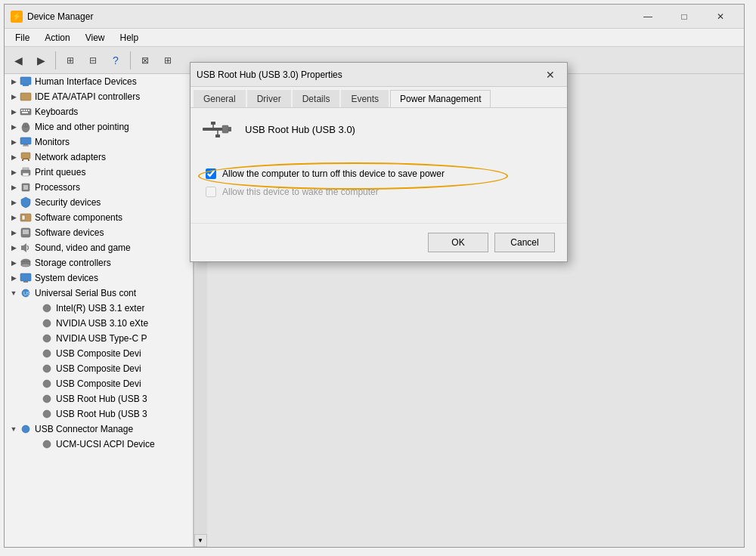 Image resolution: width=756 pixels, height=556 pixels. I want to click on device-header: USB Root Hub (USB 3.0), so click(379, 134).